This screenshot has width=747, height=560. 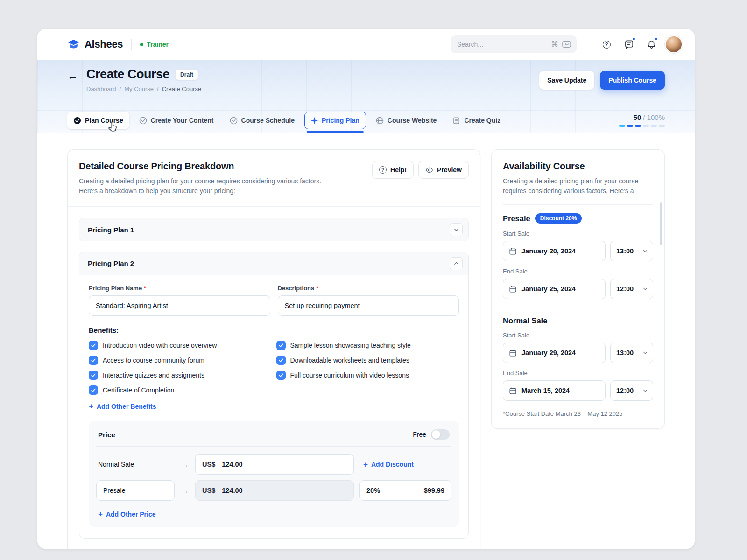 I want to click on presale-discount-badge: Discount 20%, so click(x=558, y=218).